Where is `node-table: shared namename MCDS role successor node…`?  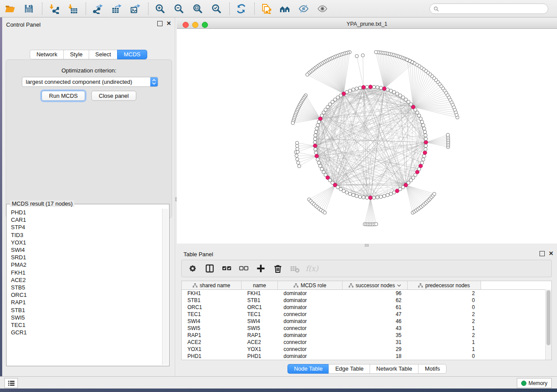 node-table: shared namename MCDS role successor node… is located at coordinates (367, 320).